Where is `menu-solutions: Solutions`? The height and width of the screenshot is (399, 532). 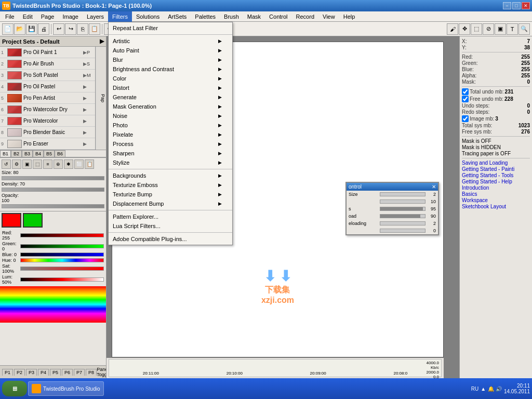 menu-solutions: Solutions is located at coordinates (148, 17).